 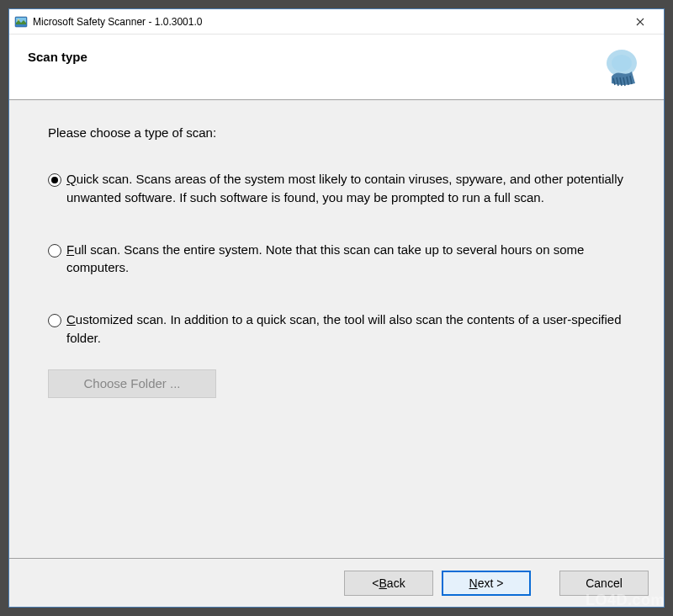 What do you see at coordinates (57, 57) in the screenshot?
I see `page-title: Scan type` at bounding box center [57, 57].